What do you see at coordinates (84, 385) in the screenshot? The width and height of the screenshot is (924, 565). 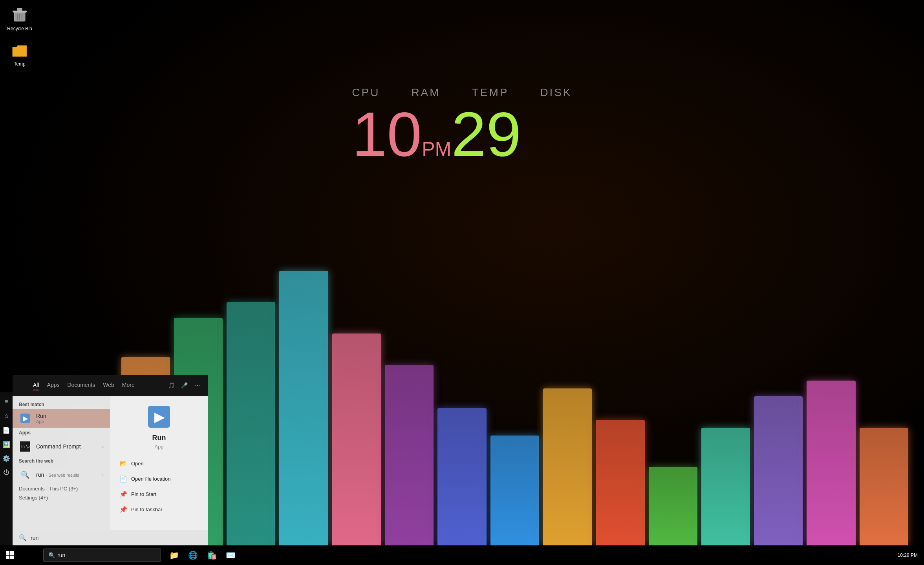 I see `start-tabs: All Apps Documents Web More` at bounding box center [84, 385].